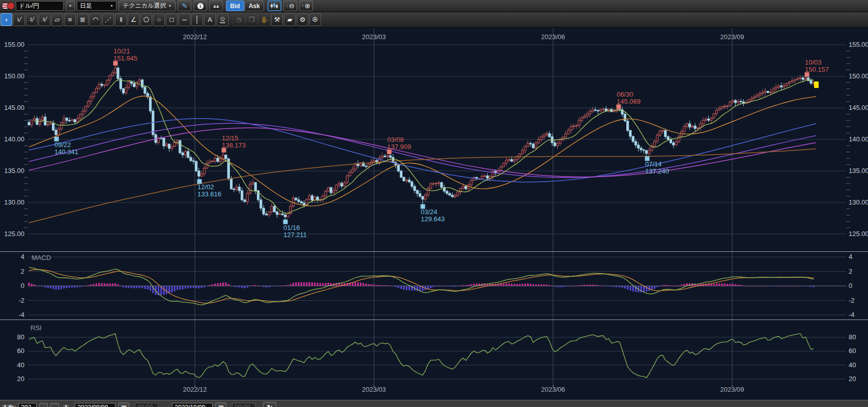 The width and height of the screenshot is (868, 407). Describe the element at coordinates (108, 19) in the screenshot. I see `fibonacci-fan-tool: ⋰` at that location.